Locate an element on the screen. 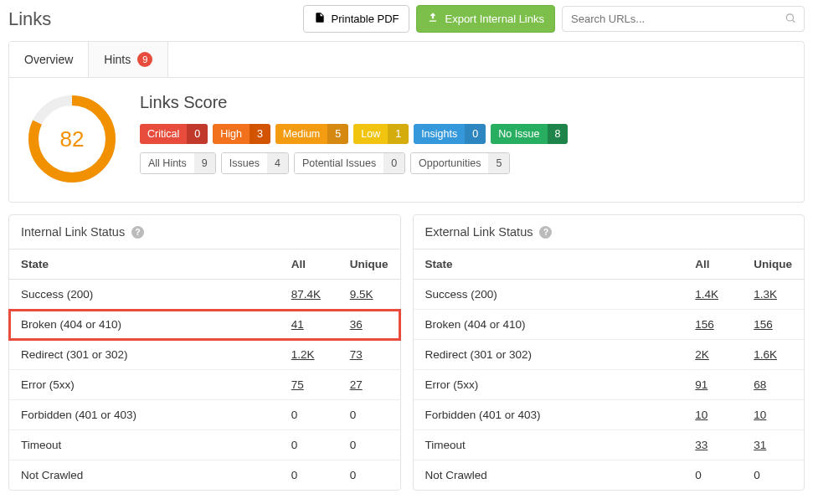  all-cell: 1.4K is located at coordinates (713, 295).